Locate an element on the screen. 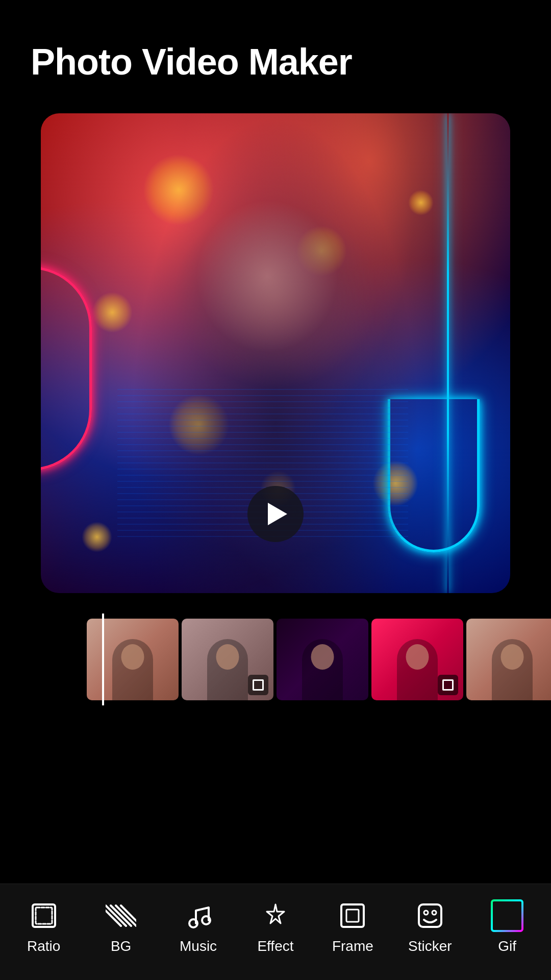 This screenshot has height=980, width=551. nav-label-ratio: Ratio is located at coordinates (44, 946).